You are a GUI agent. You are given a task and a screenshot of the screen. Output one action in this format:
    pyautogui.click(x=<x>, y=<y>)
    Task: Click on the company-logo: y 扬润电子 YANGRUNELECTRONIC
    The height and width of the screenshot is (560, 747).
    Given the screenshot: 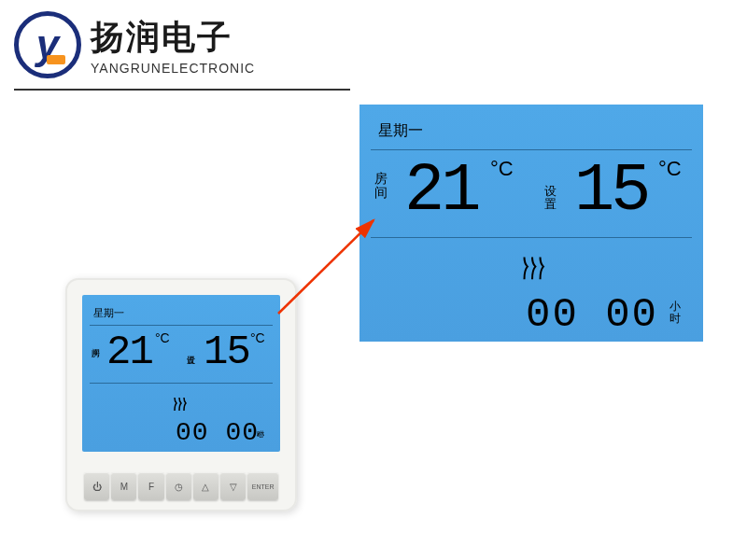 What is the action you would take?
    pyautogui.click(x=134, y=45)
    